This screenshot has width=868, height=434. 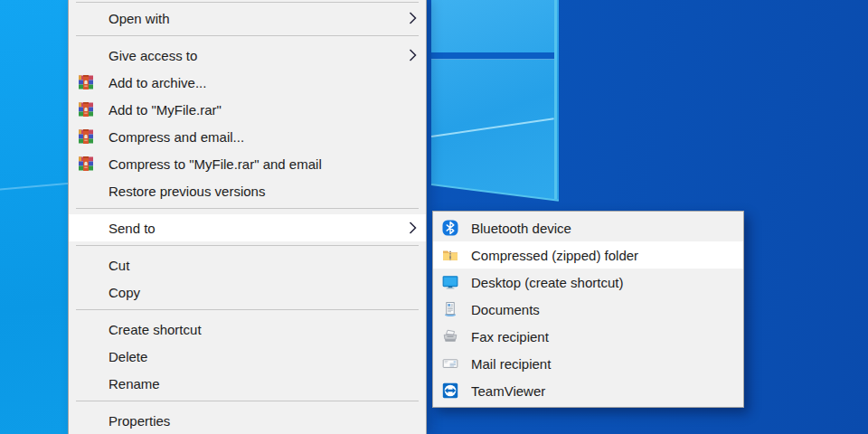 What do you see at coordinates (588, 228) in the screenshot?
I see `menu-item-bluetooth-device: Bluetooth device` at bounding box center [588, 228].